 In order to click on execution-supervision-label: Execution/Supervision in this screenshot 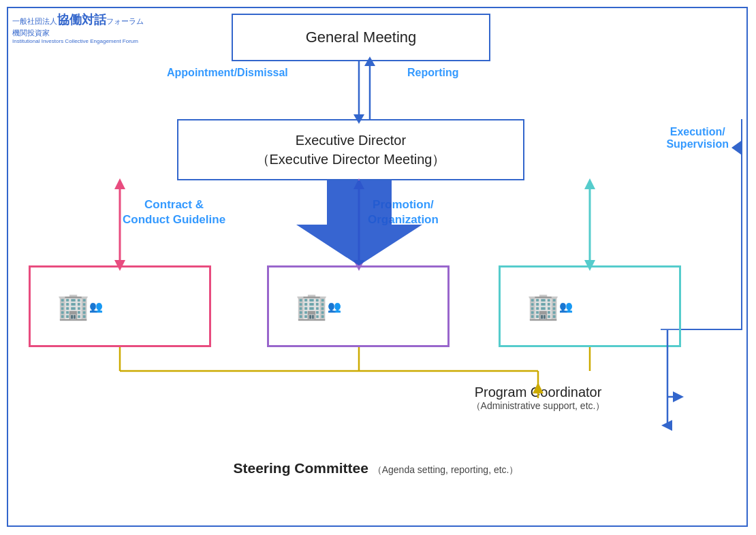, I will do `click(697, 138)`.